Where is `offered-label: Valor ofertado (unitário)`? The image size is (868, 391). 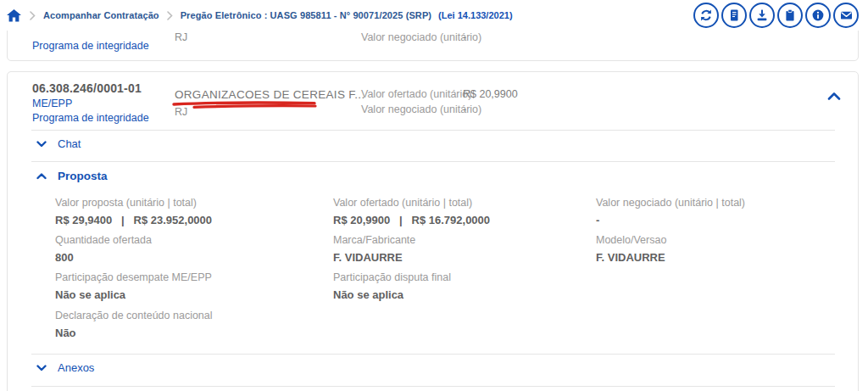 offered-label: Valor ofertado (unitário) is located at coordinates (416, 94).